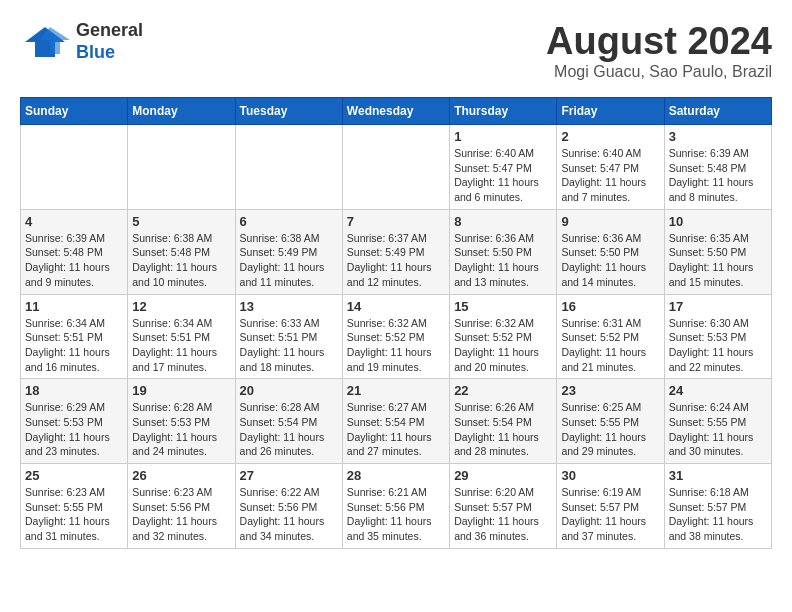 The width and height of the screenshot is (792, 612). Describe the element at coordinates (289, 222) in the screenshot. I see `day-number: 6` at that location.